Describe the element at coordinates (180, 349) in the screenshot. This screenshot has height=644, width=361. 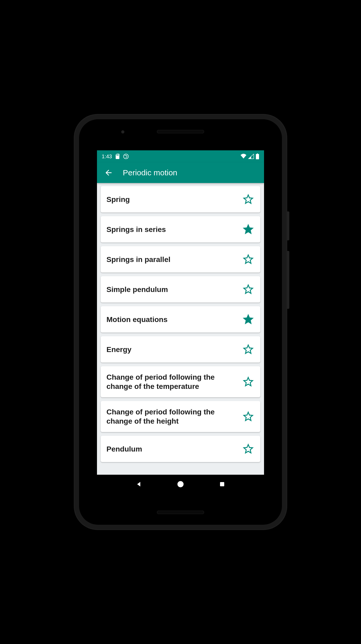
I see `list-item: Energy` at that location.